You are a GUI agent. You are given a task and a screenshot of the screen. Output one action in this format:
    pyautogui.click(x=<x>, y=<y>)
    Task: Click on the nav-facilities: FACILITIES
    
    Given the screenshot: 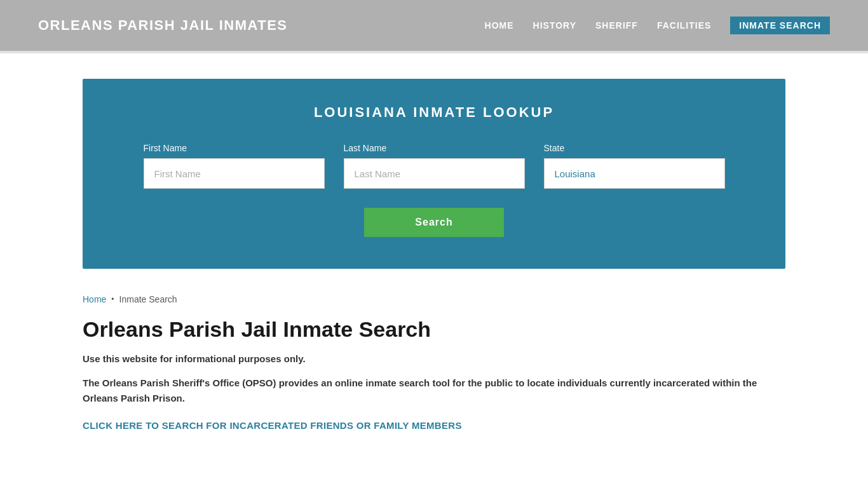 What is the action you would take?
    pyautogui.click(x=684, y=25)
    